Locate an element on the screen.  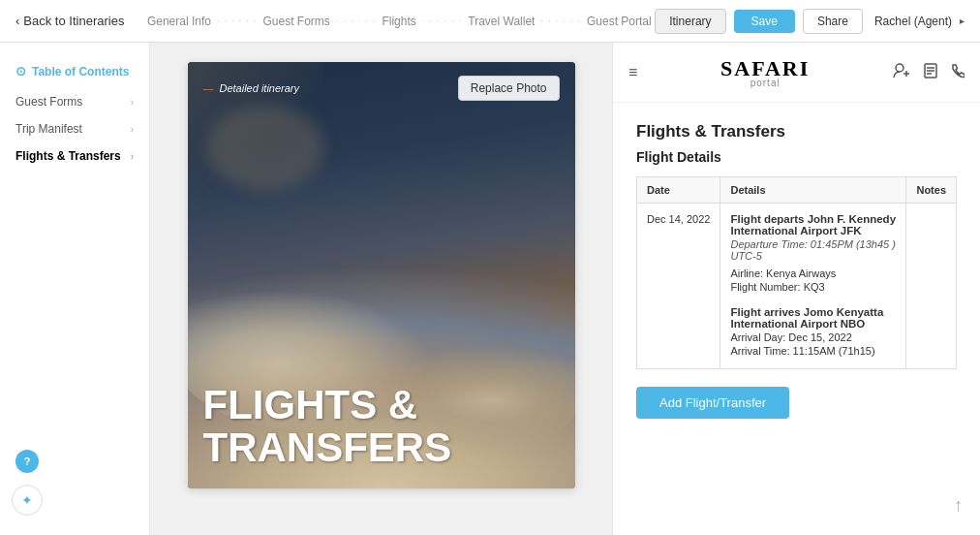
replace-photo-button: Replace Photo is located at coordinates (509, 88).